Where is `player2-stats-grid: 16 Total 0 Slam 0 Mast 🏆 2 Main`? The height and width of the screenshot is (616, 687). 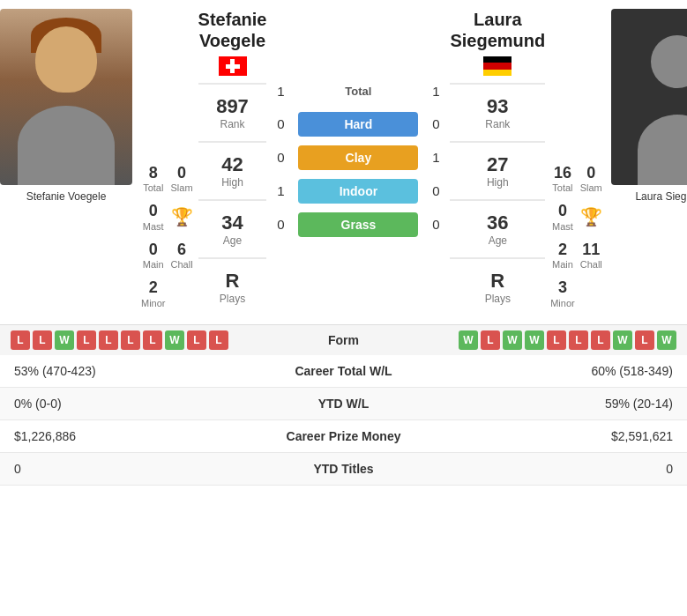
player2-stats-grid: 16 Total 0 Slam 0 Mast 🏆 2 Main is located at coordinates (577, 236).